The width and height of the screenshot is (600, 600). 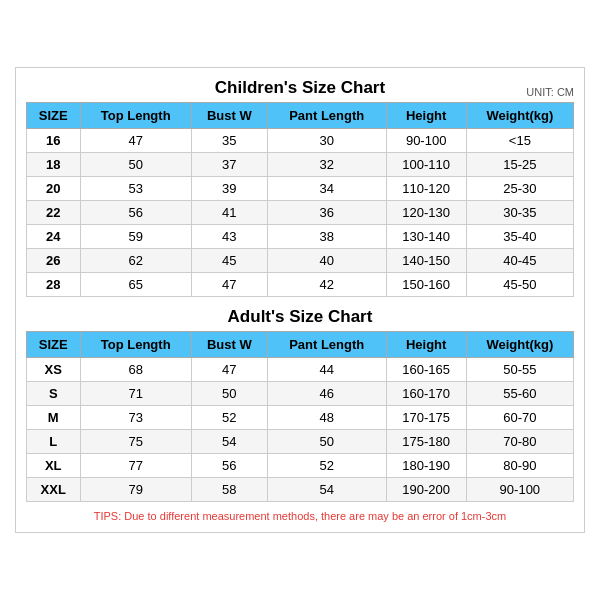 What do you see at coordinates (229, 141) in the screenshot?
I see `table-cell: 35` at bounding box center [229, 141].